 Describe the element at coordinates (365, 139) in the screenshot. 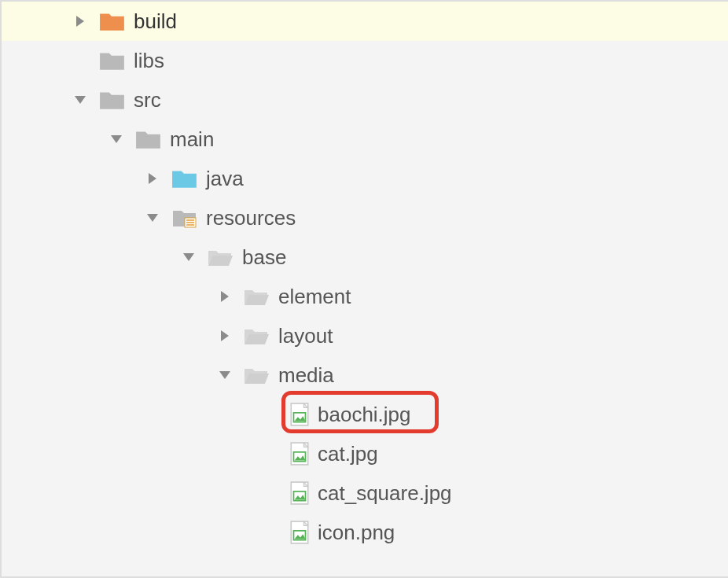

I see `tree-item-main: main` at that location.